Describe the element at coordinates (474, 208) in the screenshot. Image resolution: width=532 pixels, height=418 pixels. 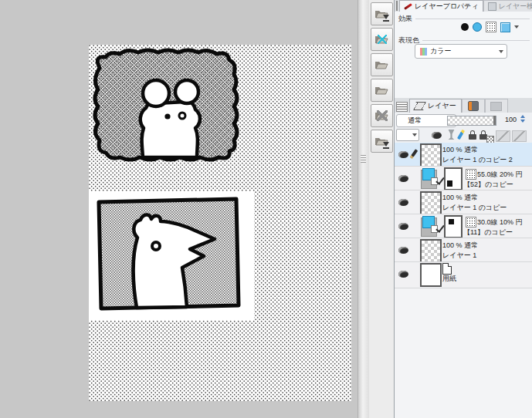
I see `layer-name: レイヤー 1 のコピー` at that location.